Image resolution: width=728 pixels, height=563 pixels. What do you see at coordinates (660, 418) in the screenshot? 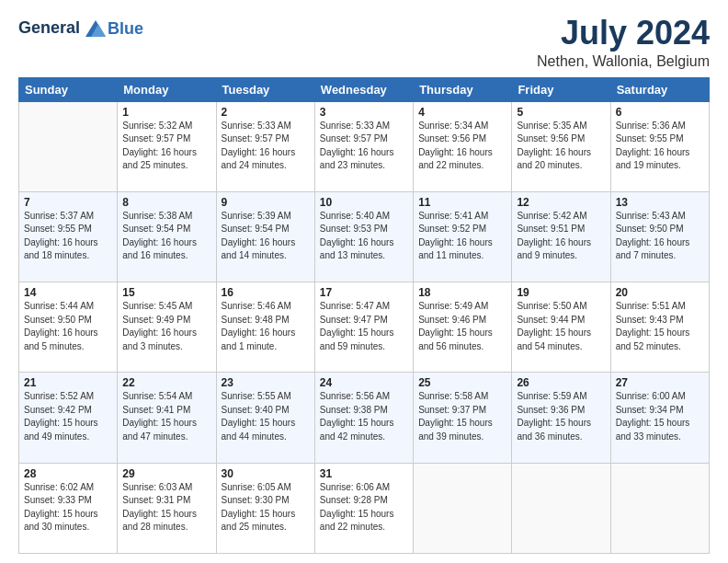
I see `day-cell: 27Sunrise: 6:00 AM Sunset: 9:34 PM Dayli…` at bounding box center [660, 418].